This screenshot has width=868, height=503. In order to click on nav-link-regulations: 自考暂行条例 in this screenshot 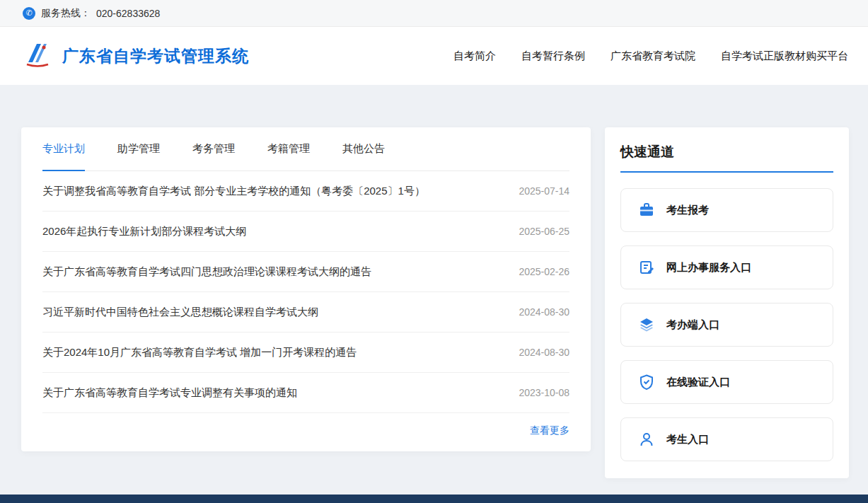, I will do `click(553, 57)`.